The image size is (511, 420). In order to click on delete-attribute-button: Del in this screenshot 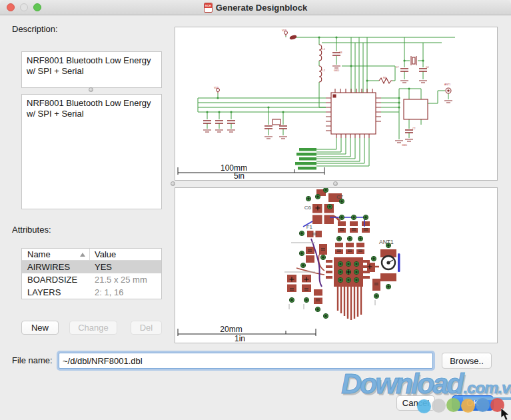, I will do `click(147, 328)`.